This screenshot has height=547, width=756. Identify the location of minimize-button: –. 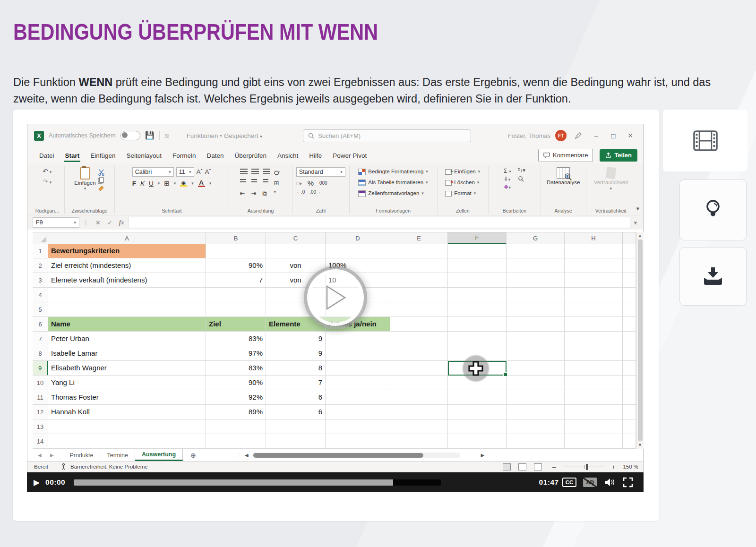
(596, 136).